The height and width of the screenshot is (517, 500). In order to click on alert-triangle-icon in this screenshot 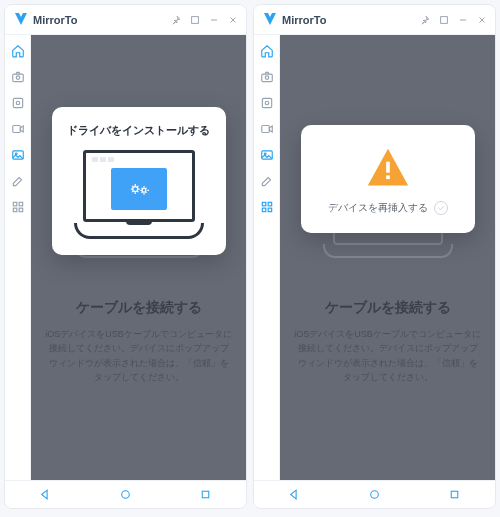, I will do `click(388, 166)`.